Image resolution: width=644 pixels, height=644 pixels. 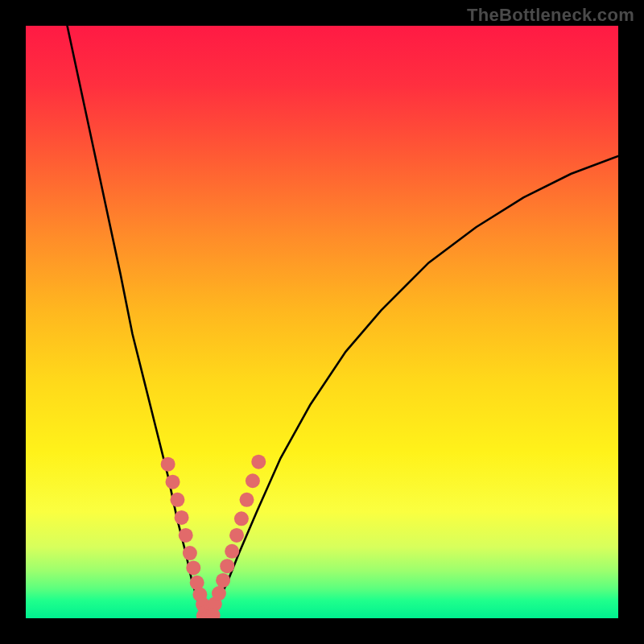 What do you see at coordinates (214, 536) in the screenshot?
I see `data-dots` at bounding box center [214, 536].